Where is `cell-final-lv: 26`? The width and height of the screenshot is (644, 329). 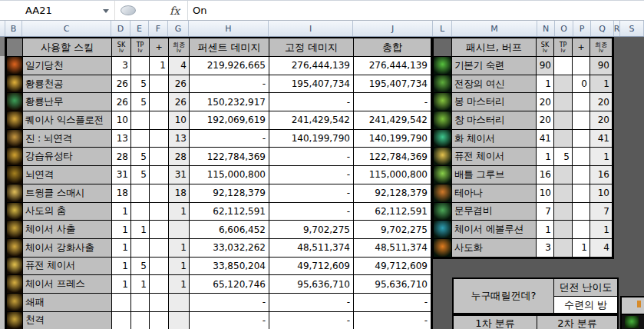 cell-final-lv: 26 is located at coordinates (180, 102).